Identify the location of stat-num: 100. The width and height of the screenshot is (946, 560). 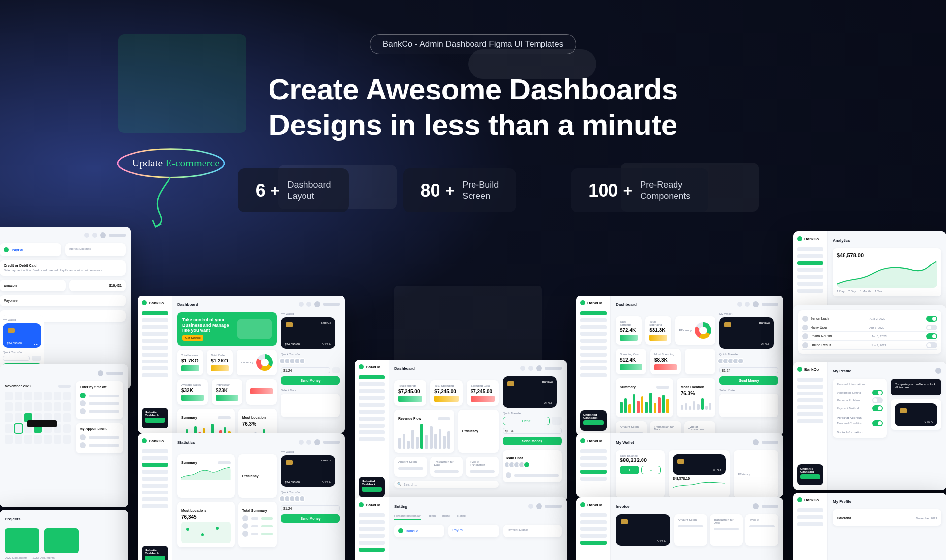
(603, 191).